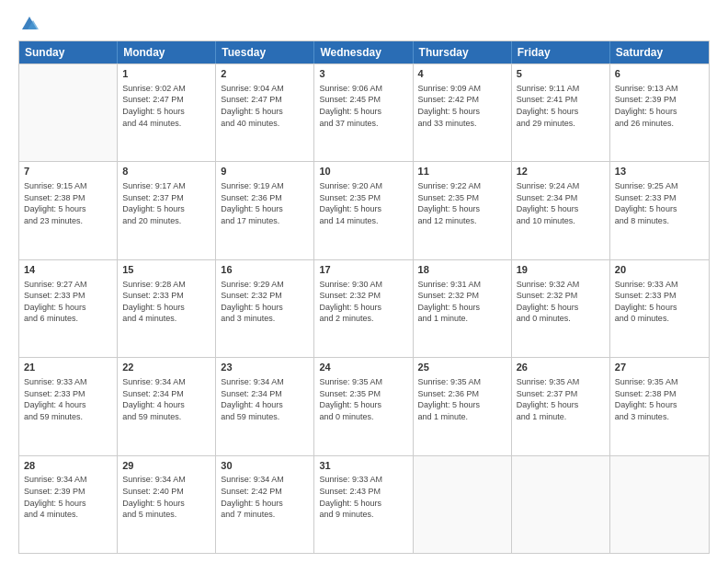 The height and width of the screenshot is (563, 728). Describe the element at coordinates (462, 74) in the screenshot. I see `day-number: 4` at that location.